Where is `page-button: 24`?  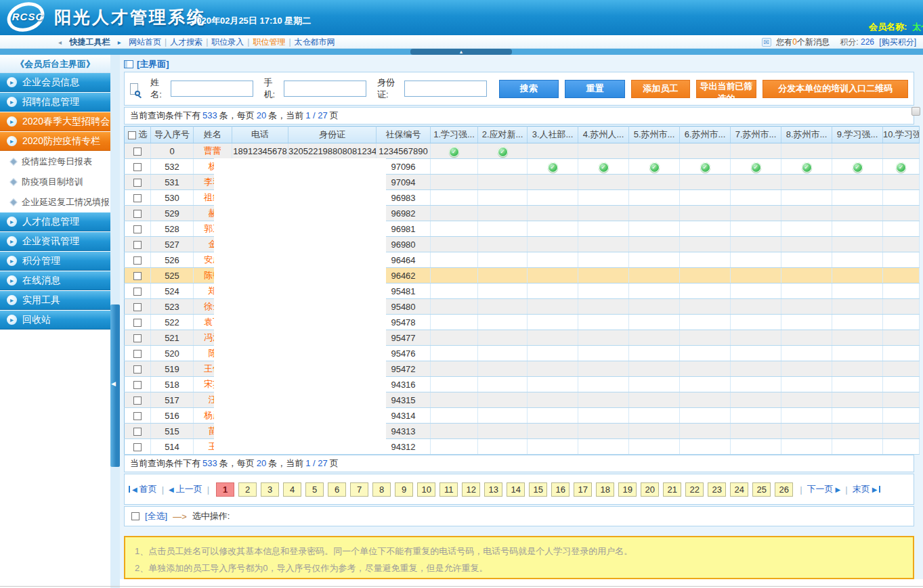
page-button: 24 is located at coordinates (739, 490).